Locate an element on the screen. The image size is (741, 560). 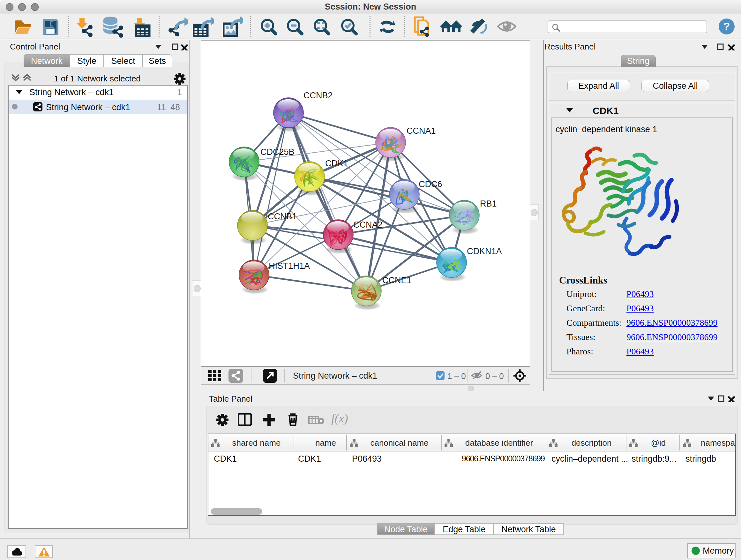
svg-text: HIST1H1A is located at coordinates (289, 266).